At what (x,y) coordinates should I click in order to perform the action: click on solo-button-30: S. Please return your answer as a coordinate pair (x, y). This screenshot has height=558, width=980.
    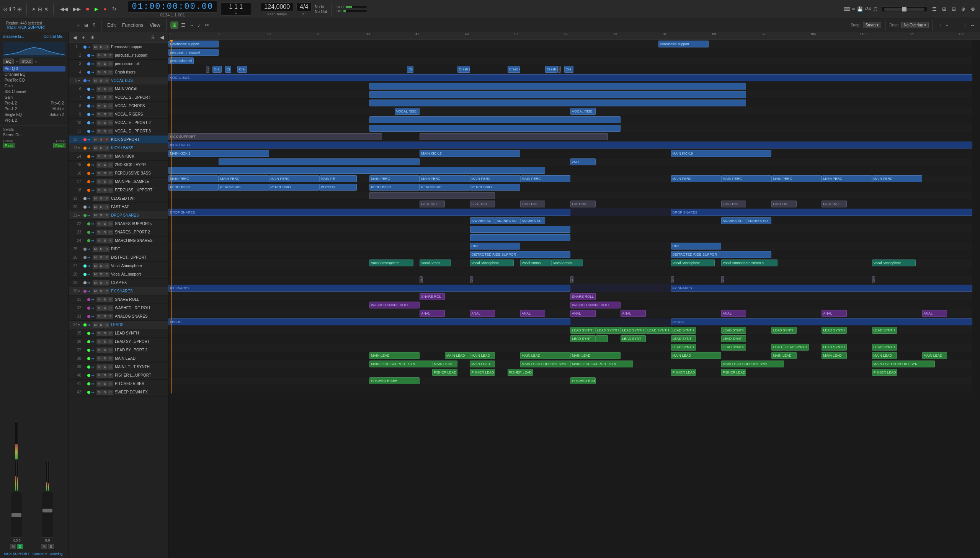
    Looking at the image, I should click on (101, 291).